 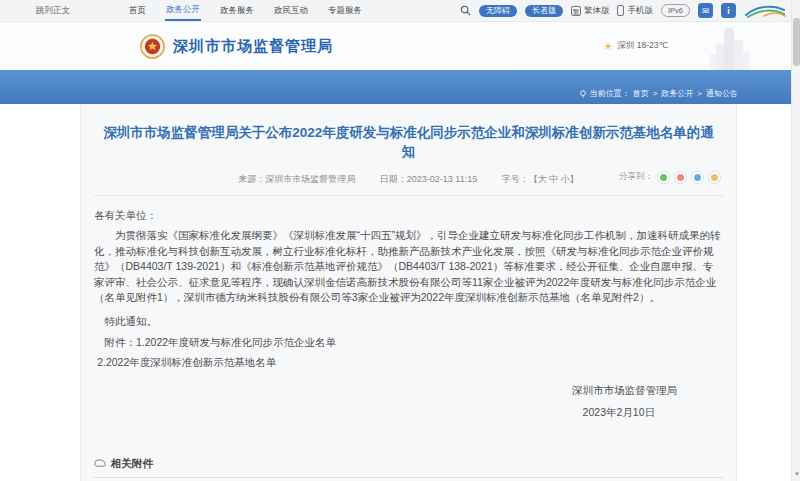 I want to click on search-icon, so click(x=466, y=10).